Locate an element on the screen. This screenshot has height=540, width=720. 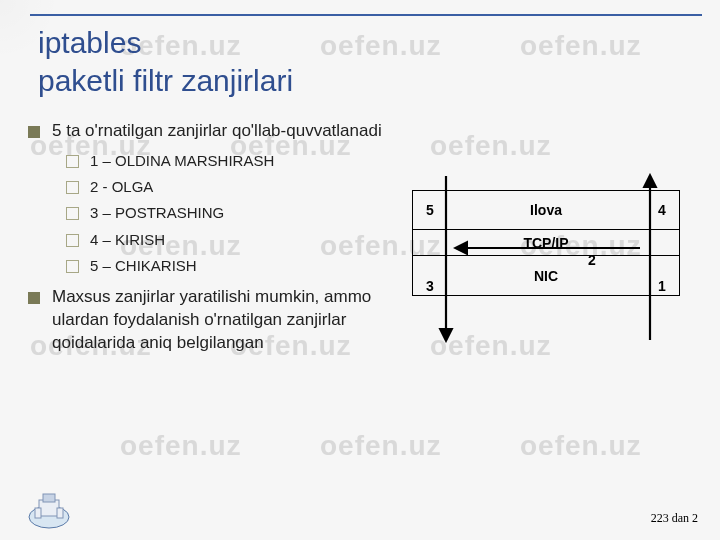
diagram-arrows is located at coordinates (546, 280).